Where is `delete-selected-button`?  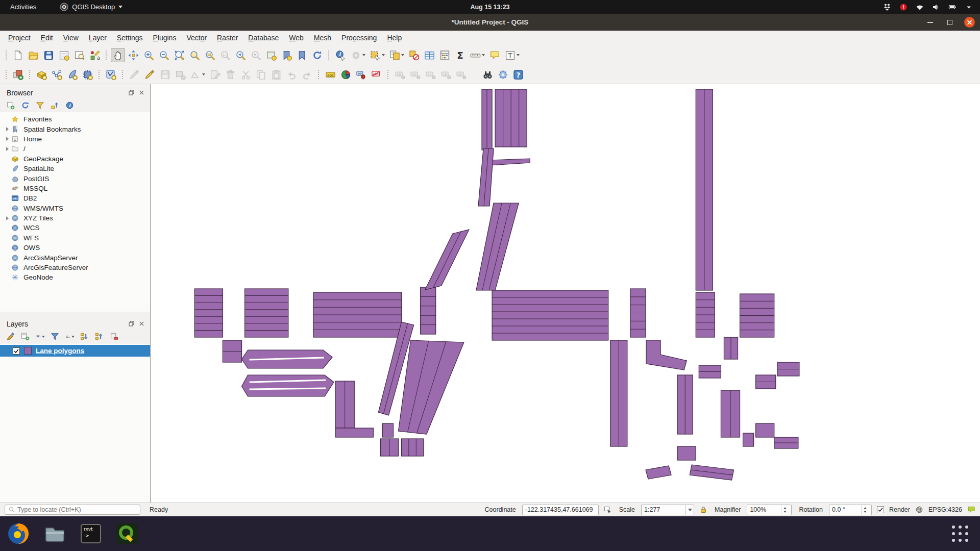
delete-selected-button is located at coordinates (230, 74).